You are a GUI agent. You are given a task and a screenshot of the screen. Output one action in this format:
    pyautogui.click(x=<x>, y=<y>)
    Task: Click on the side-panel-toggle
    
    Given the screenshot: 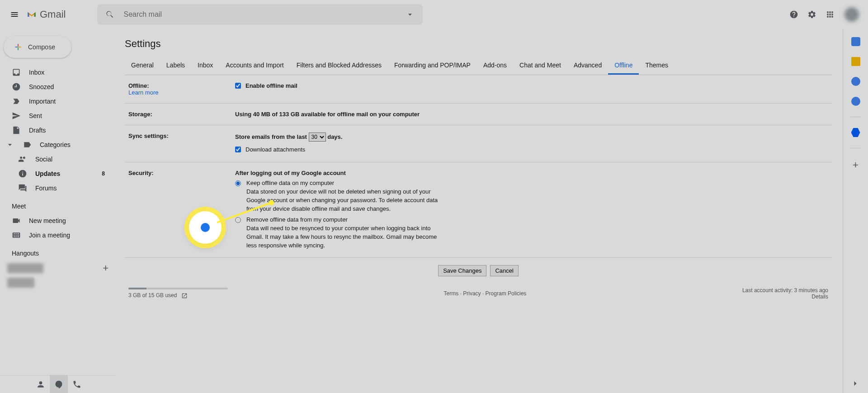 What is the action you would take?
    pyautogui.click(x=855, y=384)
    